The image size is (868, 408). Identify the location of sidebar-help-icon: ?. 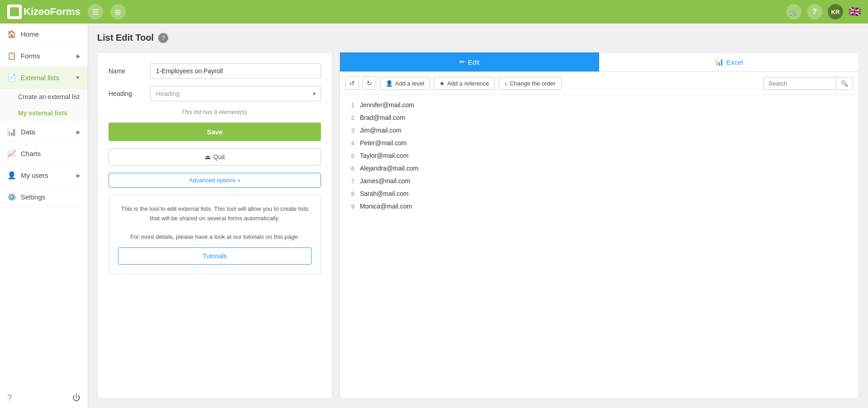
(9, 398).